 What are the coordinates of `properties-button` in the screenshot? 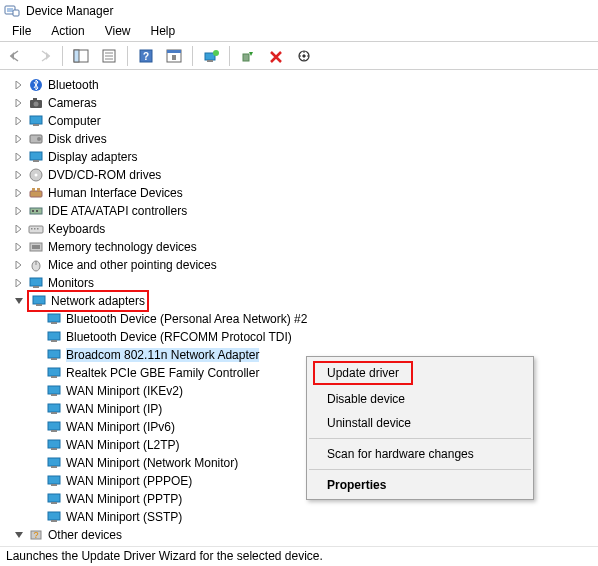 It's located at (109, 56).